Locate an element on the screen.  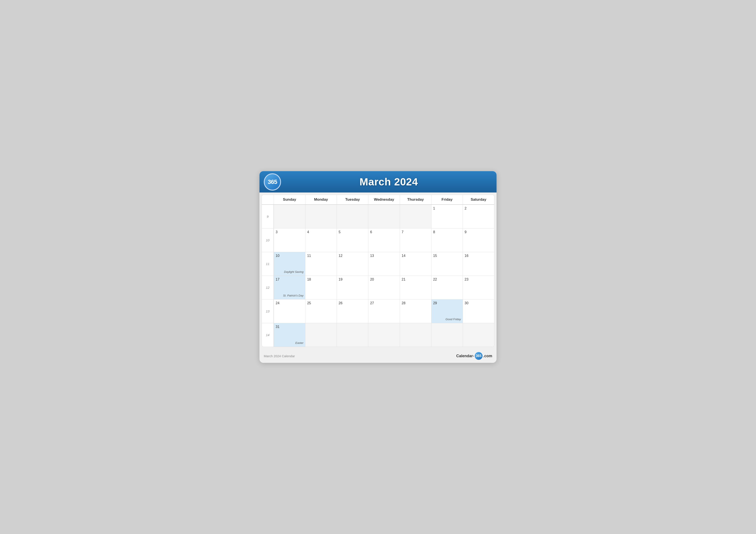
day-number: 13 is located at coordinates (384, 256).